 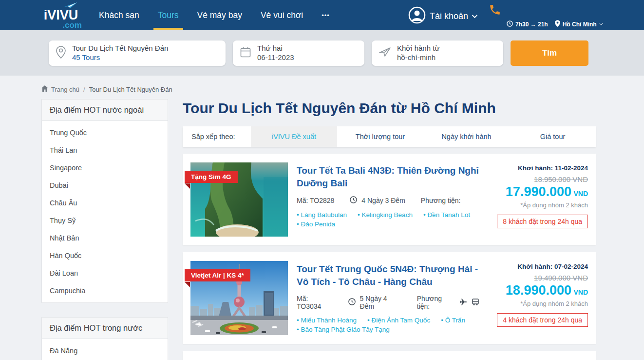 What do you see at coordinates (453, 320) in the screenshot?
I see `highlight-link: Ô Trấn` at bounding box center [453, 320].